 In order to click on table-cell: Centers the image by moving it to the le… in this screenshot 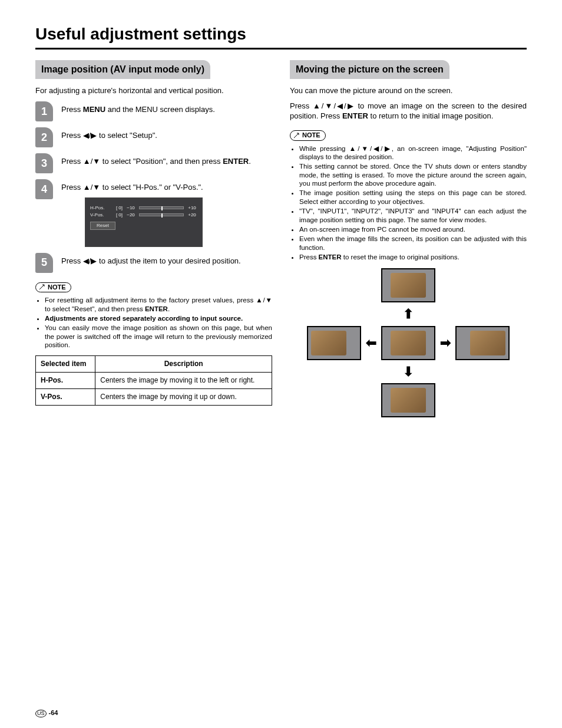, I will do `click(184, 380)`.